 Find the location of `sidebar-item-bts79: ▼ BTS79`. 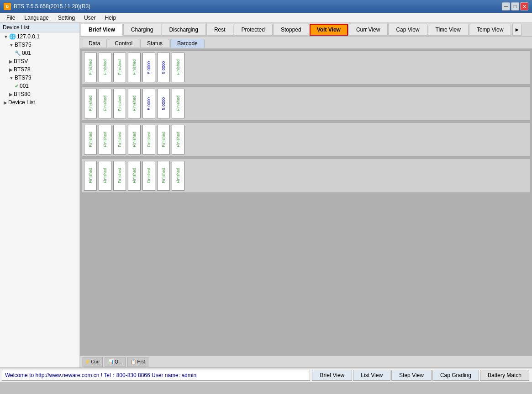

sidebar-item-bts79: ▼ BTS79 is located at coordinates (40, 78).